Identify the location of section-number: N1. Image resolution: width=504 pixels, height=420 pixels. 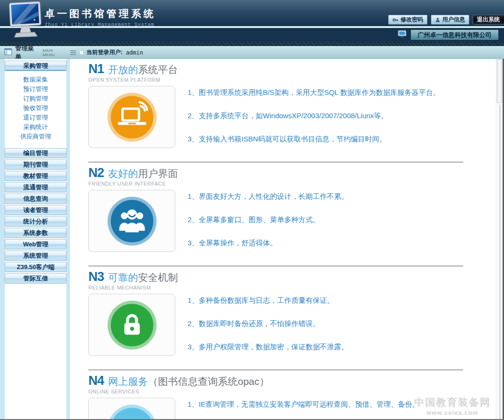
(96, 69).